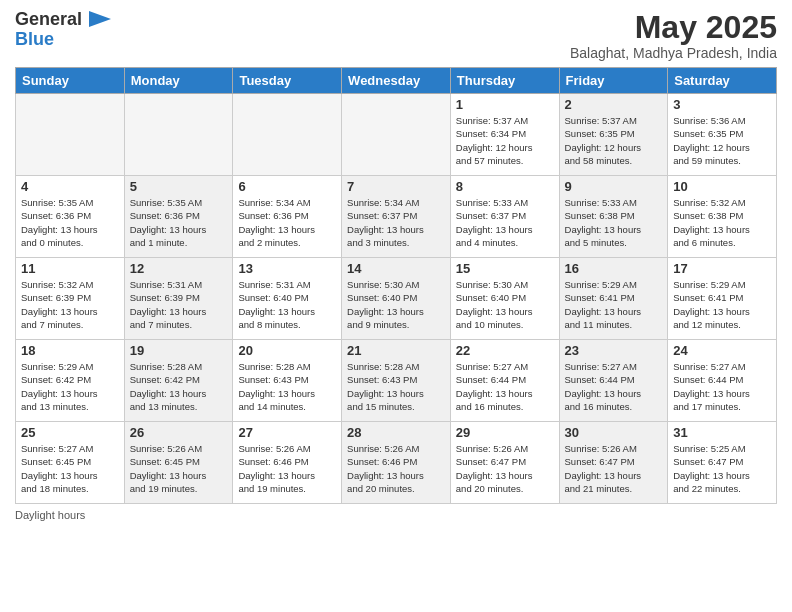 The image size is (792, 612). Describe the element at coordinates (614, 186) in the screenshot. I see `day-number: 9` at that location.